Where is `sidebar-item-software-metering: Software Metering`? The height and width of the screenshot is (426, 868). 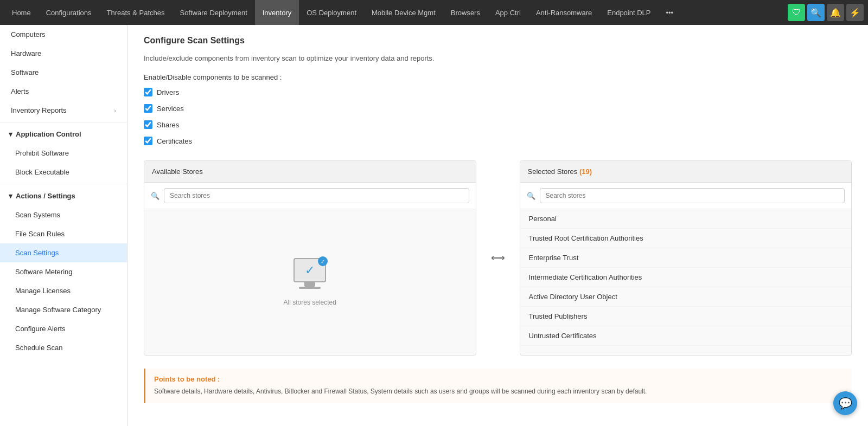
sidebar-item-software-metering: Software Metering is located at coordinates (63, 272).